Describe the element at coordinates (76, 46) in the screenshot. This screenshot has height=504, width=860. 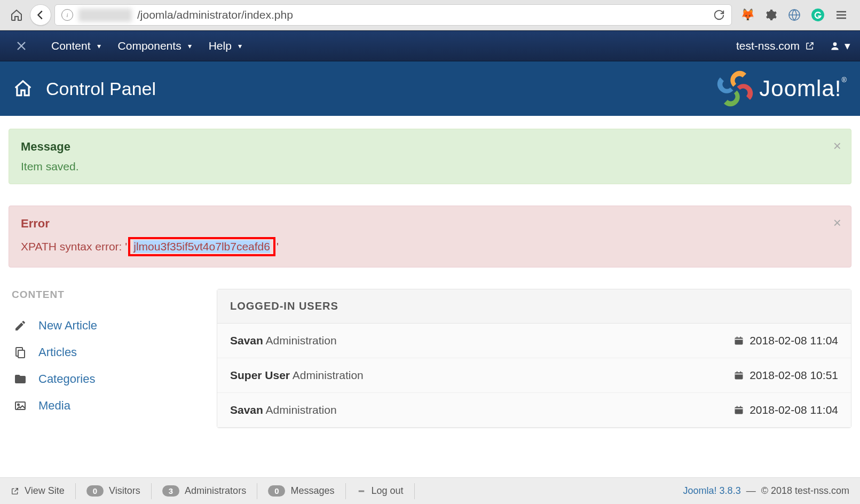
I see `nav-content: Content` at that location.